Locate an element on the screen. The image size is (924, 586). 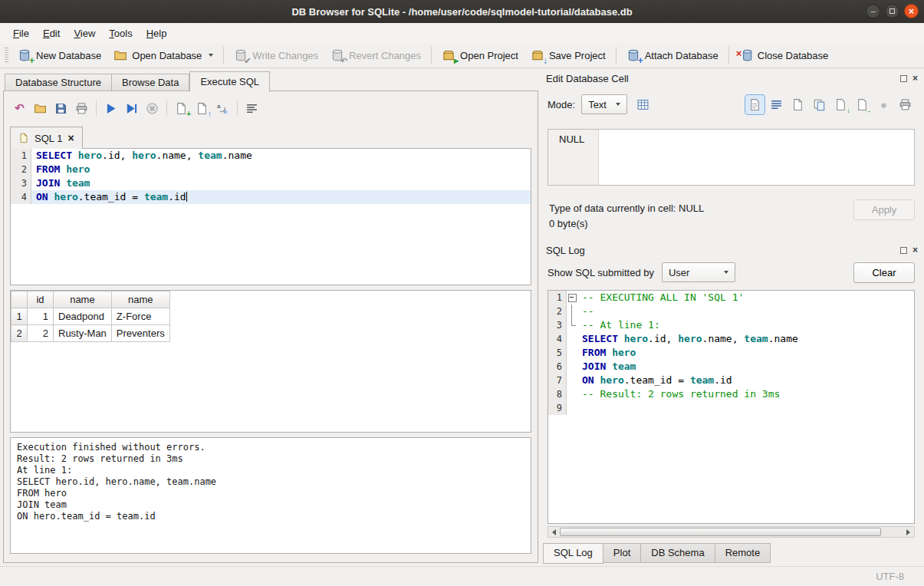
find-replace-button: ab is located at coordinates (222, 109).